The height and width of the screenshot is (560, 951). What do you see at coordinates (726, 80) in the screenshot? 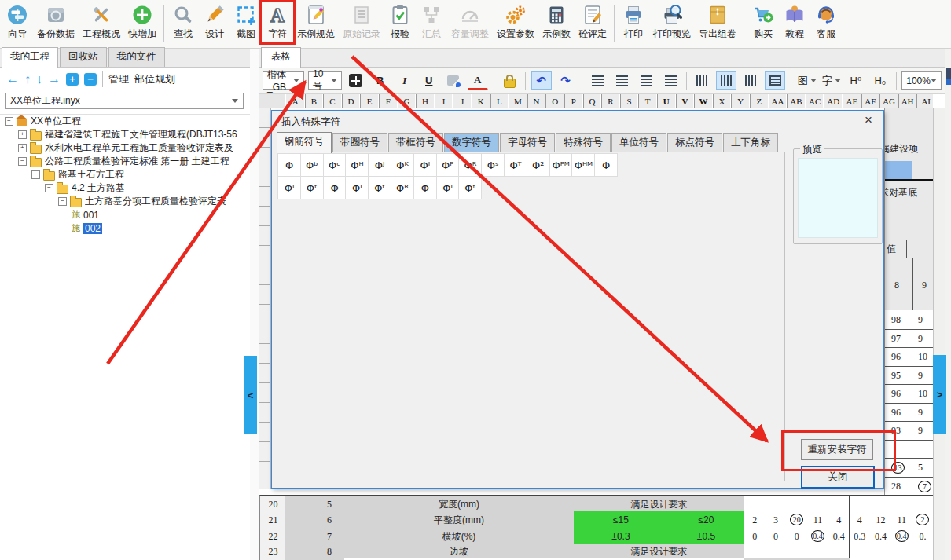
I see `spacing-normal-button` at bounding box center [726, 80].